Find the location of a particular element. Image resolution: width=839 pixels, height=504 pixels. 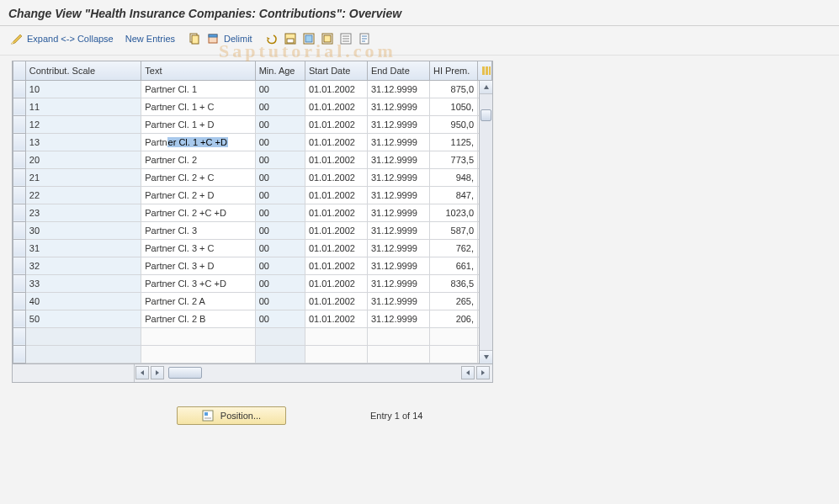

scroll-down-icon is located at coordinates (486, 357).